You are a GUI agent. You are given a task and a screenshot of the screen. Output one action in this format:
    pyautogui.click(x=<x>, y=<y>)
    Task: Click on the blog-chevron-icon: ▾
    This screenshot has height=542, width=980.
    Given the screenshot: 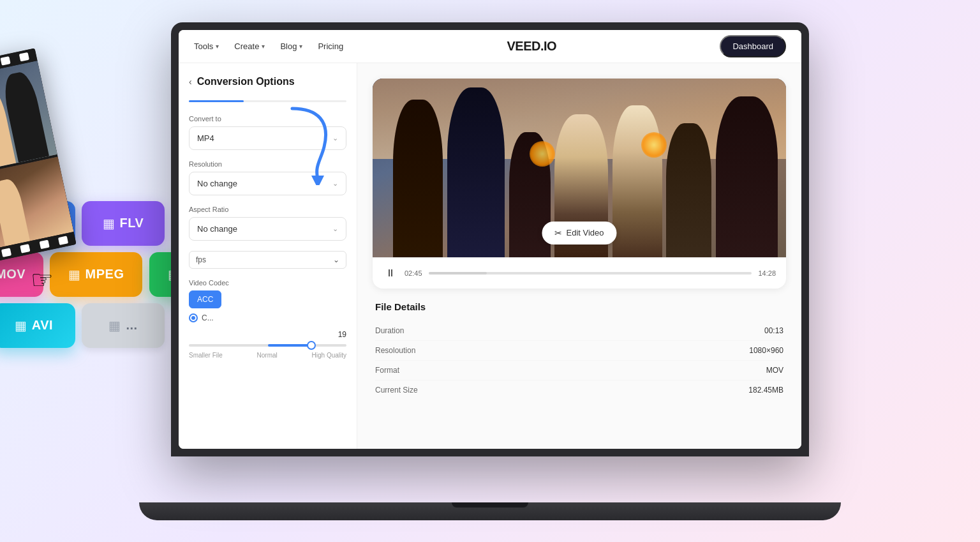 What is the action you would take?
    pyautogui.click(x=301, y=46)
    